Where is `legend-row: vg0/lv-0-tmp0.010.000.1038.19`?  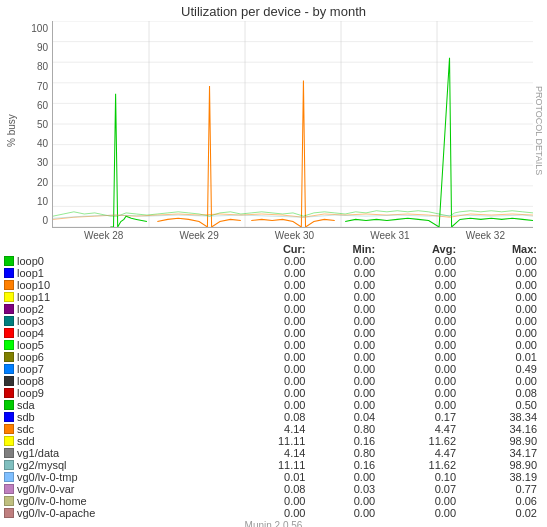
legend-row: vg0/lv-0-tmp0.010.000.1038.19 is located at coordinates (274, 477).